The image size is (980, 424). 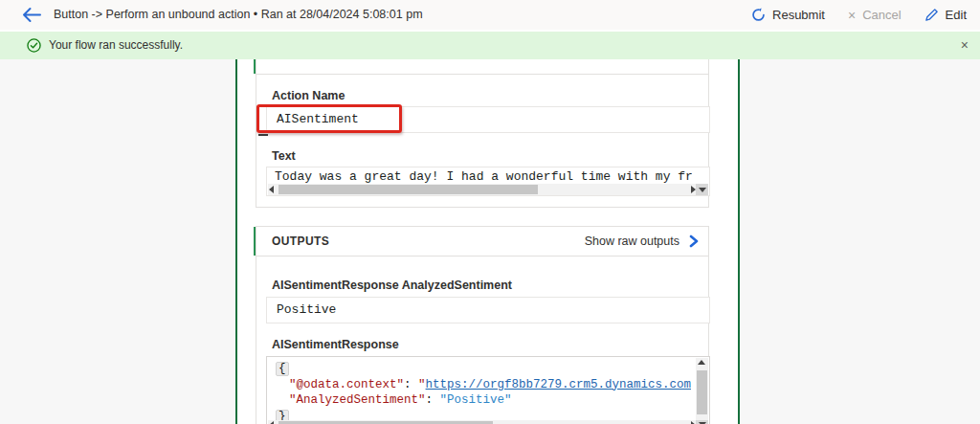 What do you see at coordinates (965, 46) in the screenshot?
I see `close-icon: ×` at bounding box center [965, 46].